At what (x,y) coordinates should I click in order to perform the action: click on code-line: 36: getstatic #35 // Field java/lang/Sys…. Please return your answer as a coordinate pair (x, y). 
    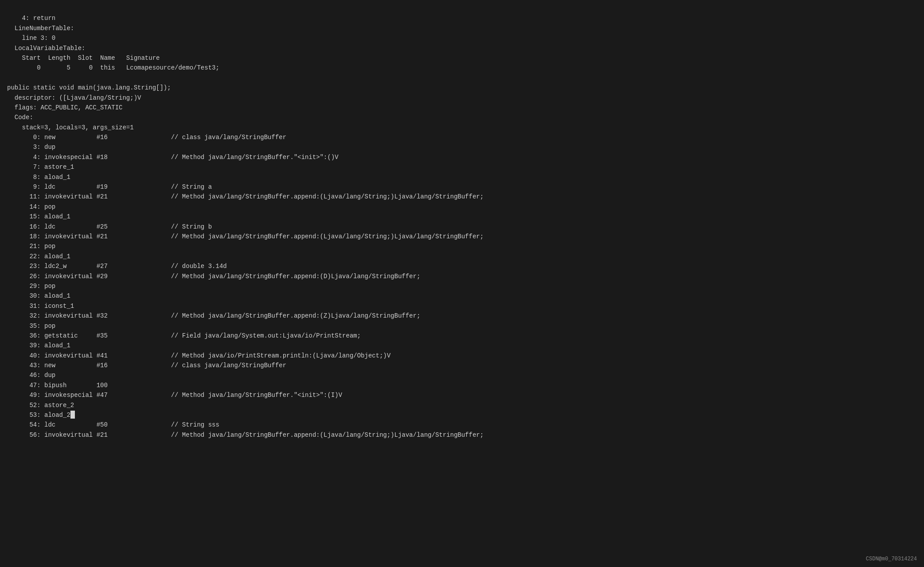
    Looking at the image, I should click on (462, 336).